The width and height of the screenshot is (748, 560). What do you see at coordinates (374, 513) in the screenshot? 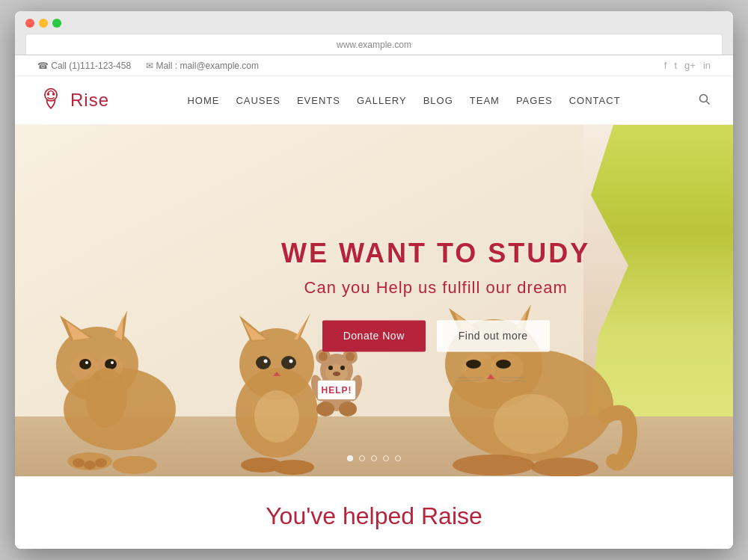
I see `bottom-section: You've helped Raise` at bounding box center [374, 513].